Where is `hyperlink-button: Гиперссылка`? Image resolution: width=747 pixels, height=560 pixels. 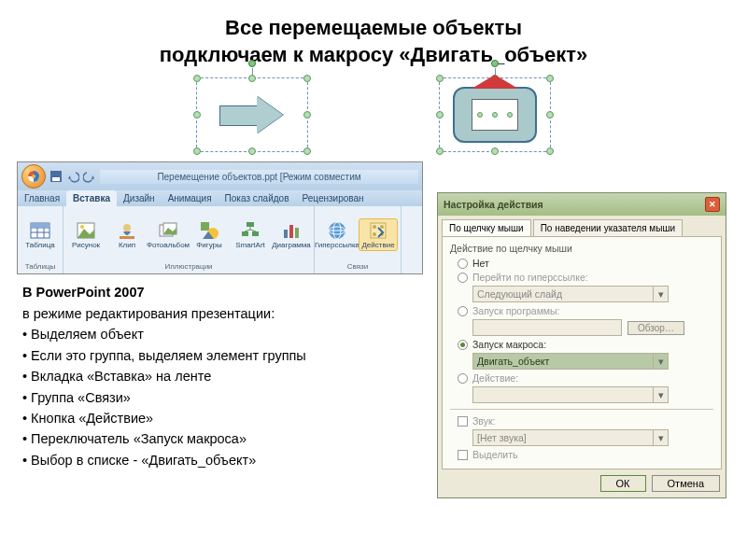 hyperlink-button: Гиперссылка is located at coordinates (337, 235).